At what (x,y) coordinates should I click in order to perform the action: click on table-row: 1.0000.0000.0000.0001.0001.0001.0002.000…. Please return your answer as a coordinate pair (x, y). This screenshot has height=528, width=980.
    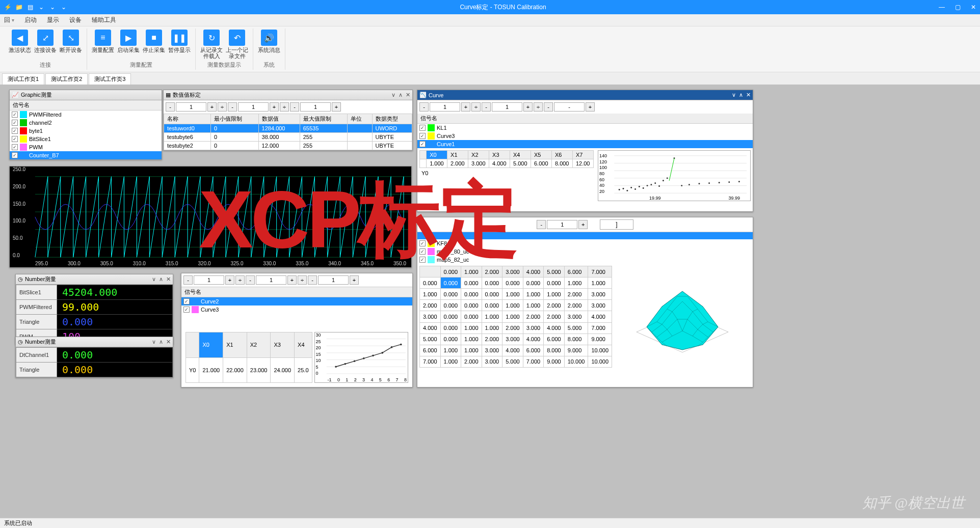
    Looking at the image, I should click on (516, 294).